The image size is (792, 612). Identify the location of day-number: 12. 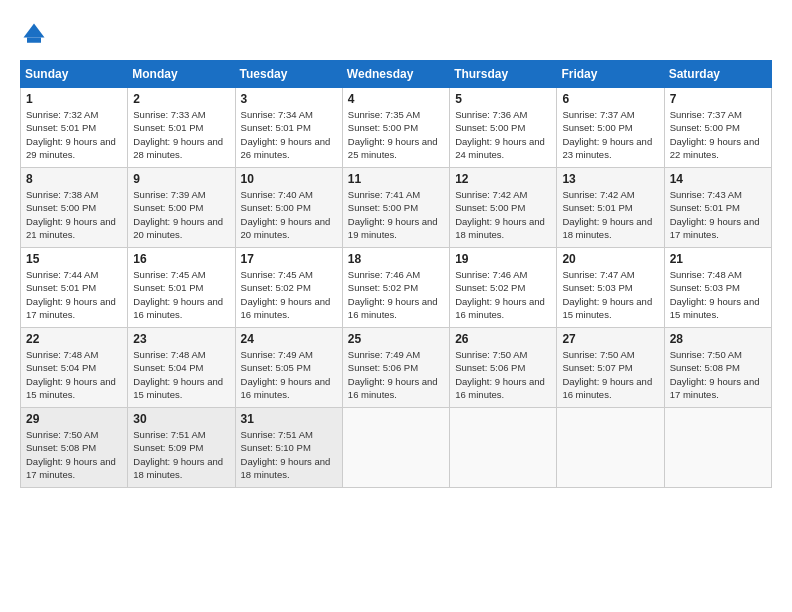
(503, 179).